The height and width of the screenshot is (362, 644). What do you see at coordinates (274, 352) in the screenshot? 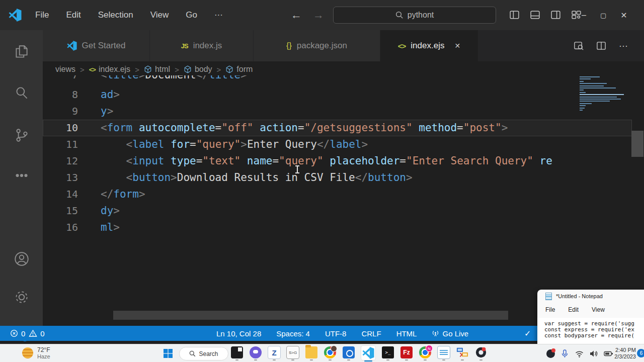
I see `taskbar-app-zotero: Z` at bounding box center [274, 352].